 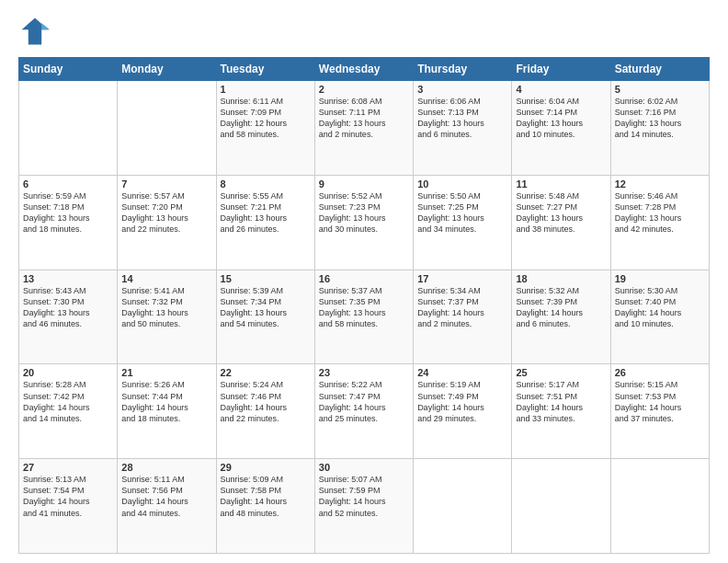 What do you see at coordinates (364, 412) in the screenshot?
I see `calendar-cell: 23Sunrise: 5:22 AMSunset: 7:47 PMDayligh…` at bounding box center [364, 412].